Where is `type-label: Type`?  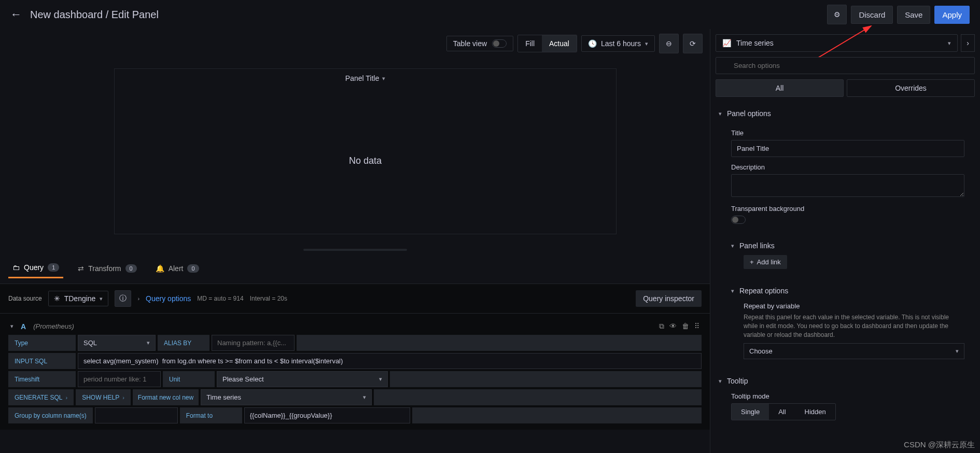
type-label: Type is located at coordinates (42, 343).